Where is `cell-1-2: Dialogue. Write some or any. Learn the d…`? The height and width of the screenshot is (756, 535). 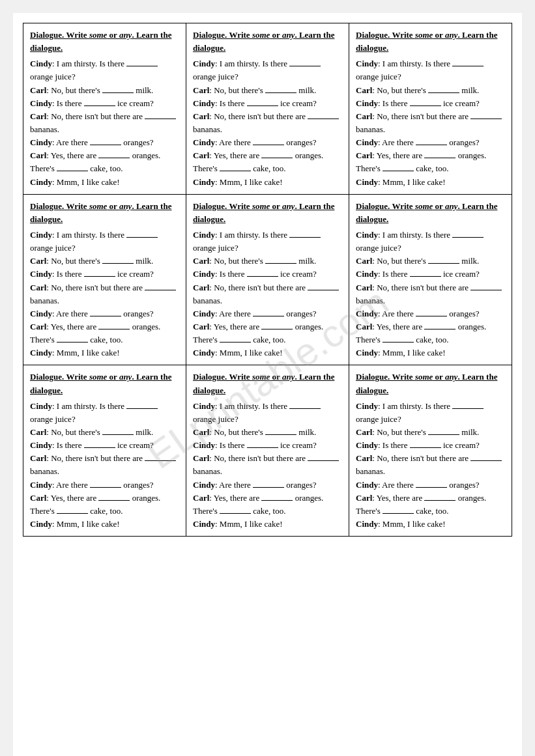 cell-1-2: Dialogue. Write some or any. Learn the d… is located at coordinates (268, 109).